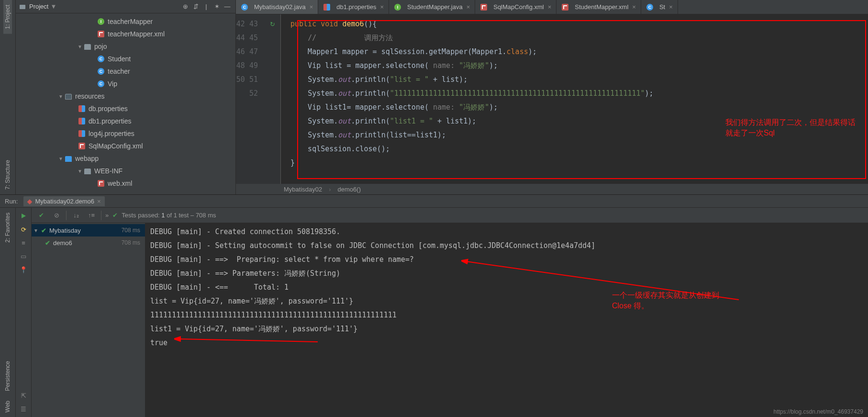  I want to click on run-tab-bar: Run: ◆ Mybatisday02.demo6 ×, so click(434, 201).